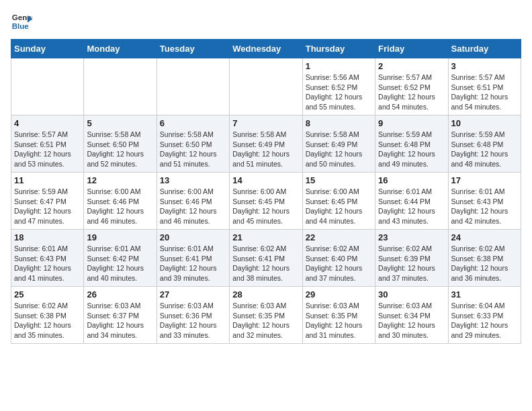  I want to click on calendar-cell: 30Sunrise: 6:03 AM Sunset: 6:34 PM Dayli…, so click(412, 316).